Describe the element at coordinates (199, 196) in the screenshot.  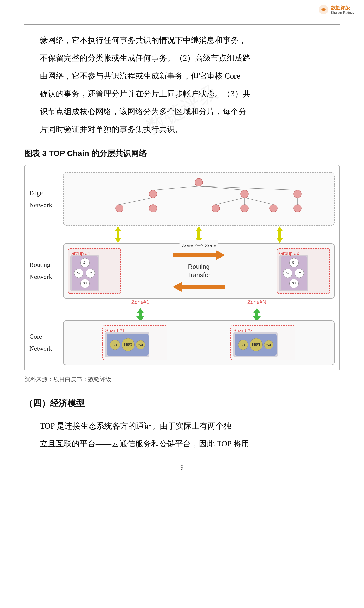
I see `edge-network-svg` at that location.